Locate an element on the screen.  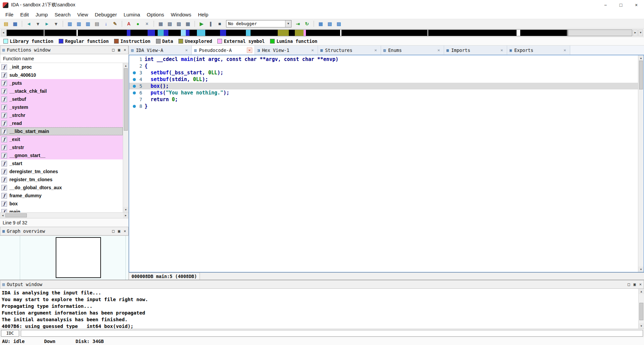
jump-to-next-address-icon: ↓ is located at coordinates (106, 24).